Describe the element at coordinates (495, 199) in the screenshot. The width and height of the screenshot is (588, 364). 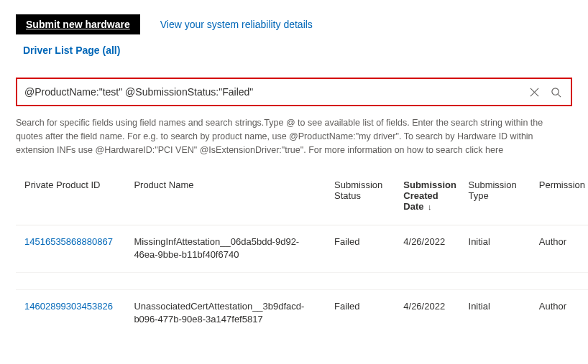
I see `col-submission-type: Submission Type` at that location.